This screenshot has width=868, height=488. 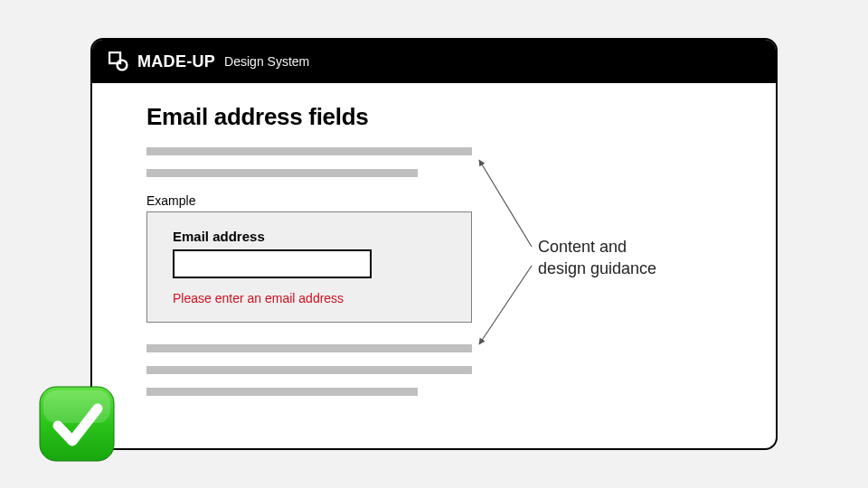 I want to click on placeholder-block, so click(x=434, y=371).